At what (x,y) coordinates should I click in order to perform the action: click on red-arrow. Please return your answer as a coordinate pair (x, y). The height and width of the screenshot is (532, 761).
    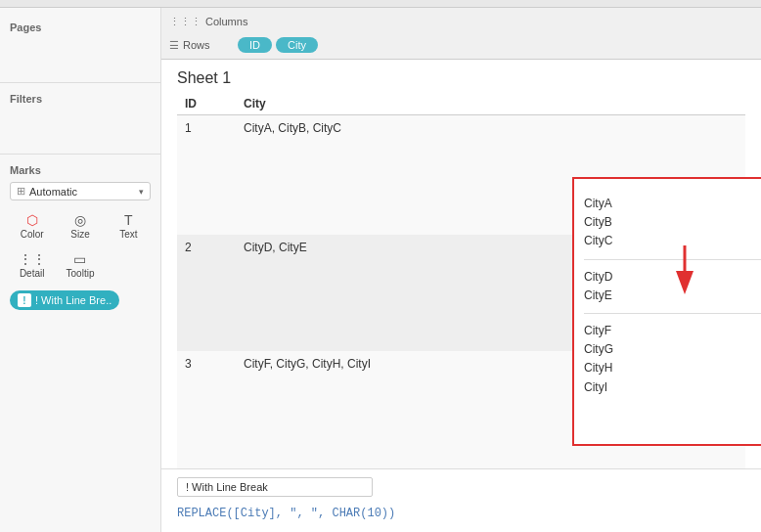
    Looking at the image, I should click on (685, 272).